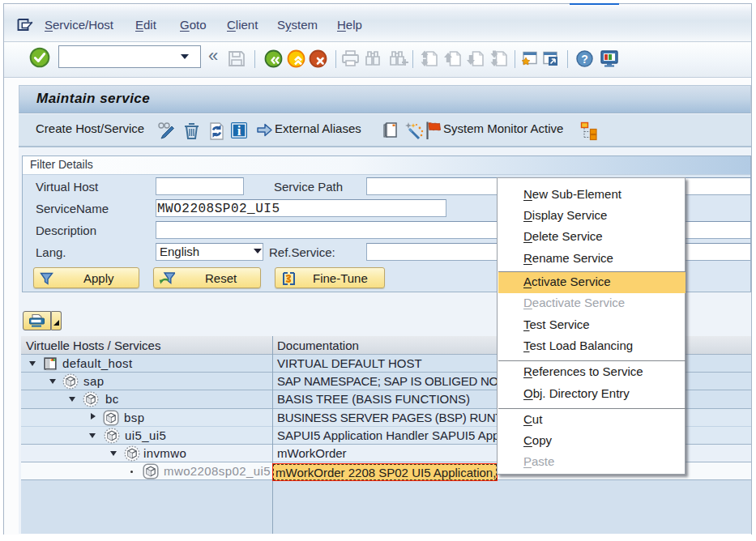 This screenshot has height=541, width=756. Describe the element at coordinates (240, 131) in the screenshot. I see `svg-text: i` at that location.